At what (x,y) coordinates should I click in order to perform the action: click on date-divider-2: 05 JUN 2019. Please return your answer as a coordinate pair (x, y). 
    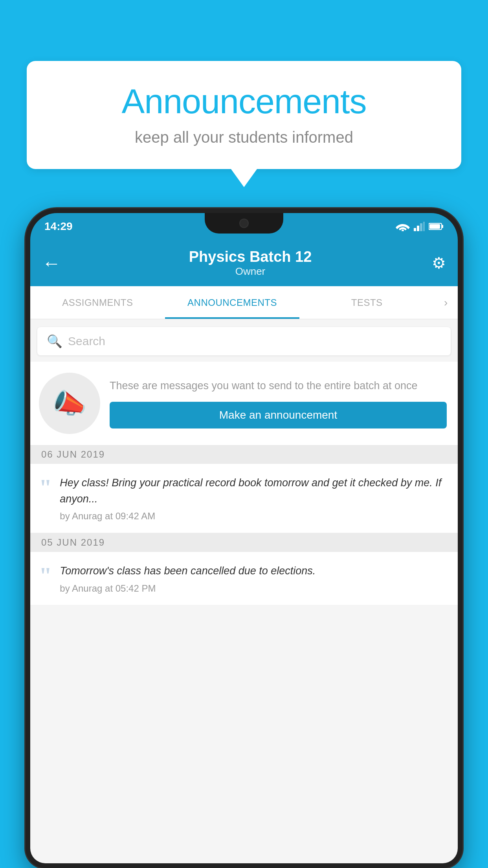
    Looking at the image, I should click on (244, 542).